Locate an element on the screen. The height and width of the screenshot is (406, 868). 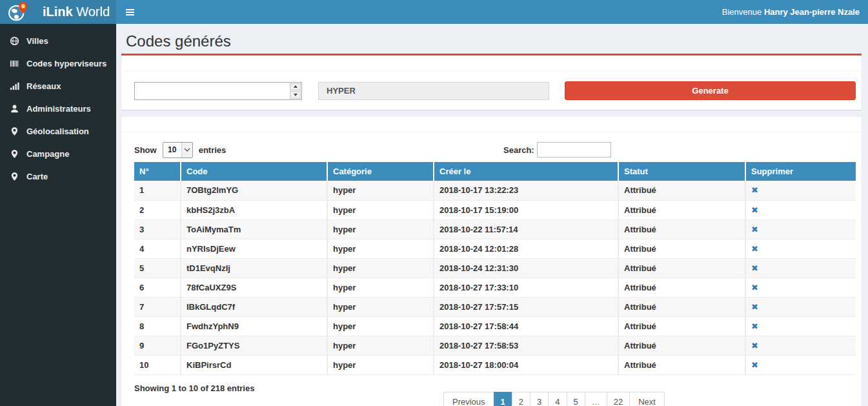
created-date-cell: 2018-10-24 12:31:30 is located at coordinates (526, 268).